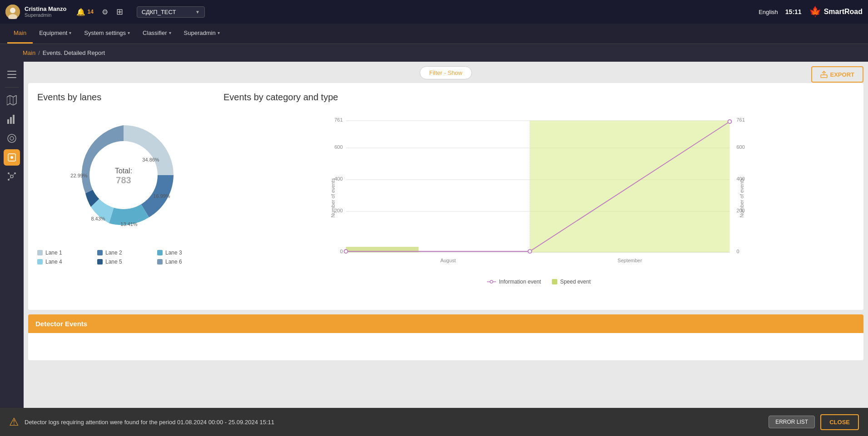 The width and height of the screenshot is (868, 436). Describe the element at coordinates (738, 251) in the screenshot. I see `y-axis-label-0-right: 0` at that location.